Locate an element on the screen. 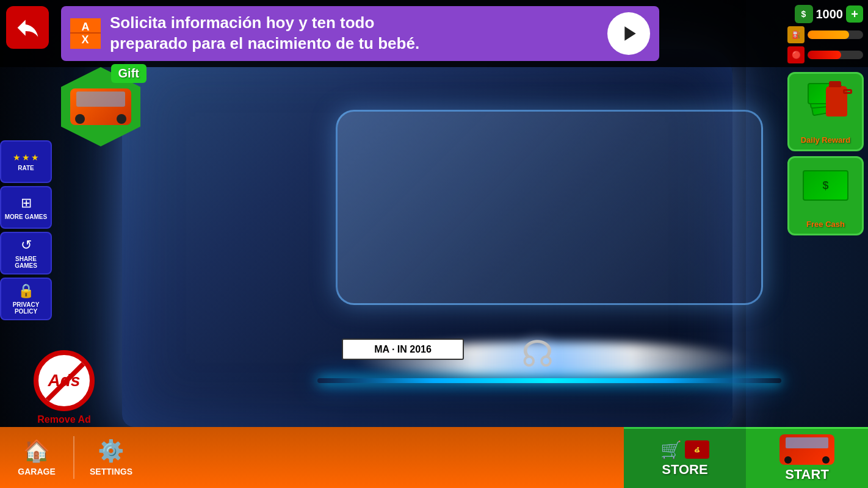  no-ads-circle: Ads is located at coordinates (64, 381).